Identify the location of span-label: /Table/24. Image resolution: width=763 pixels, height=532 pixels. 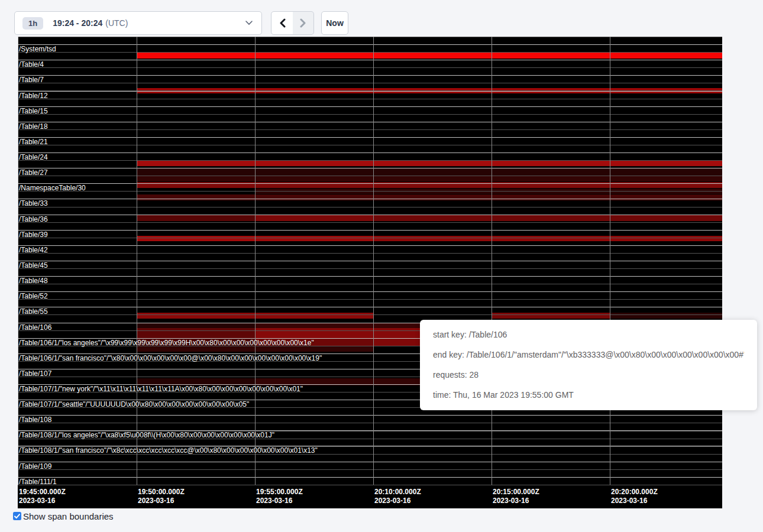
(33, 157).